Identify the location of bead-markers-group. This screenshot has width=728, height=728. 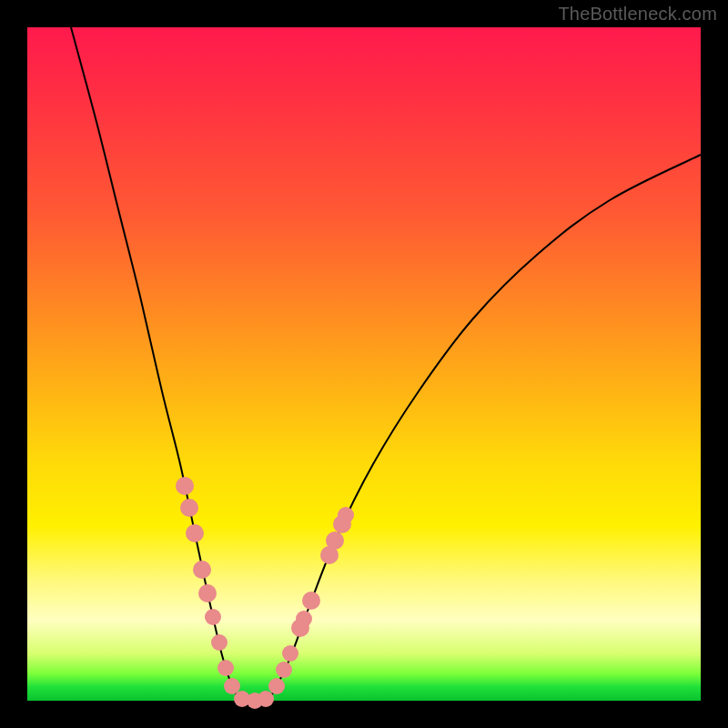
(265, 593).